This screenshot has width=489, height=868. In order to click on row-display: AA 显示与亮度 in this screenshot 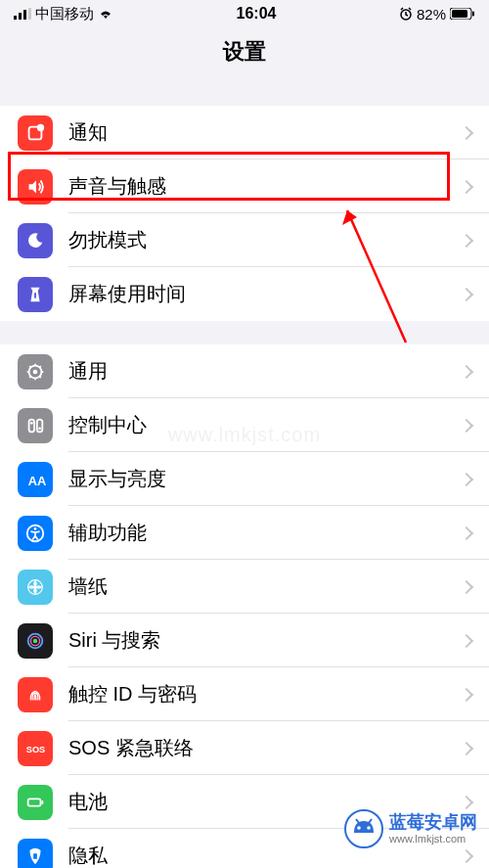, I will do `click(244, 480)`.